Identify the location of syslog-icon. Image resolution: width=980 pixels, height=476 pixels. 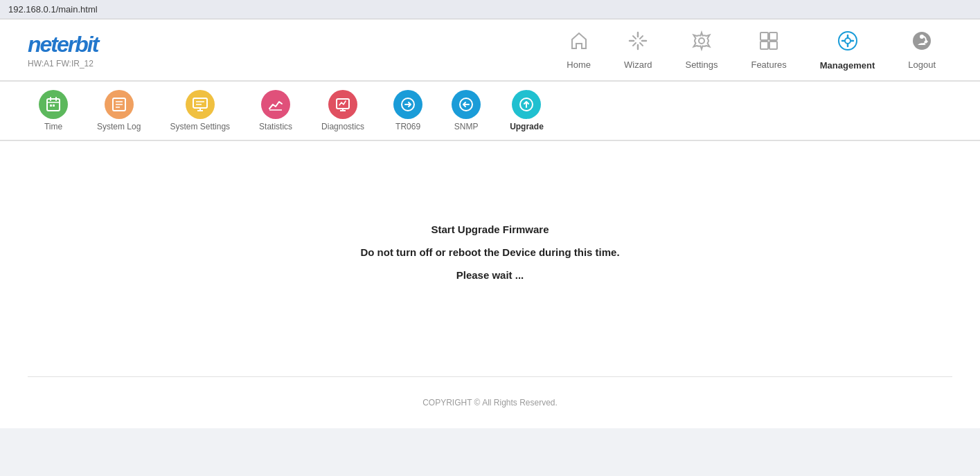
(119, 104).